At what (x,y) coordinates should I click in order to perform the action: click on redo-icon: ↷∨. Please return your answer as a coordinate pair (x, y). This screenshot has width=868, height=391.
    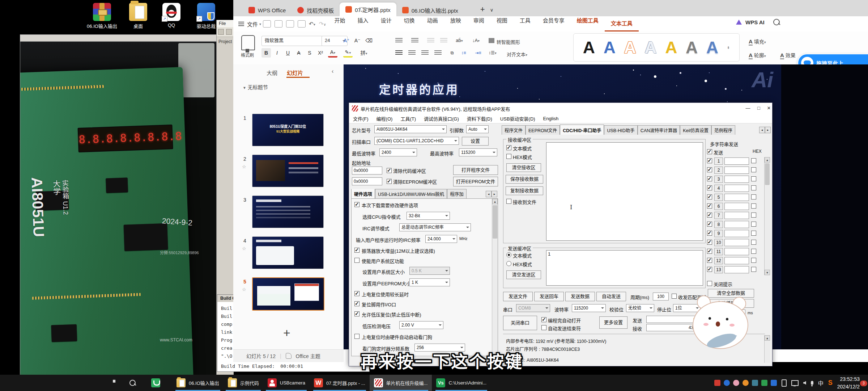
    Looking at the image, I should click on (323, 24).